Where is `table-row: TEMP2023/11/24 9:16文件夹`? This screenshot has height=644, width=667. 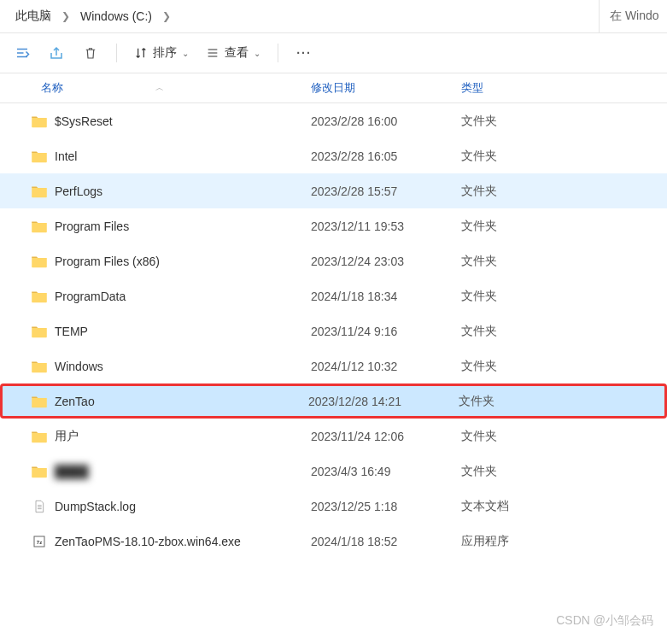
table-row: TEMP2023/11/24 9:16文件夹 is located at coordinates (333, 331).